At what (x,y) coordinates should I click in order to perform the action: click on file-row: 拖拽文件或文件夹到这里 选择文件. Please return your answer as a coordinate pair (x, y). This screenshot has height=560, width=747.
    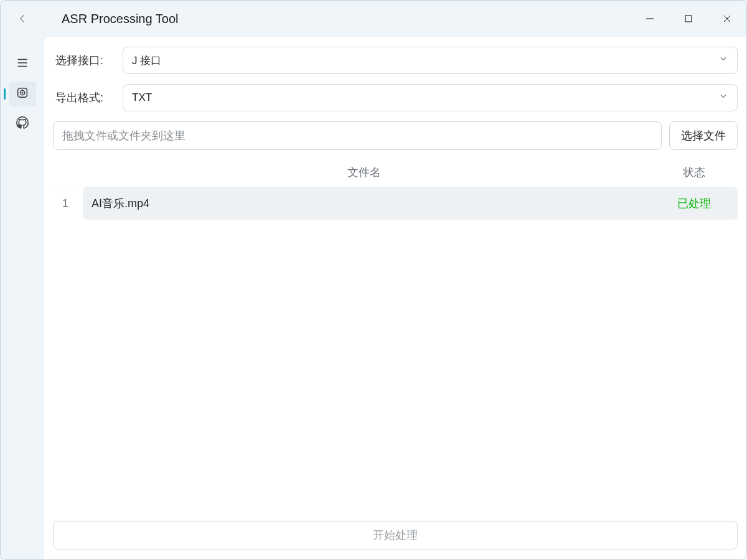
    Looking at the image, I should click on (395, 136).